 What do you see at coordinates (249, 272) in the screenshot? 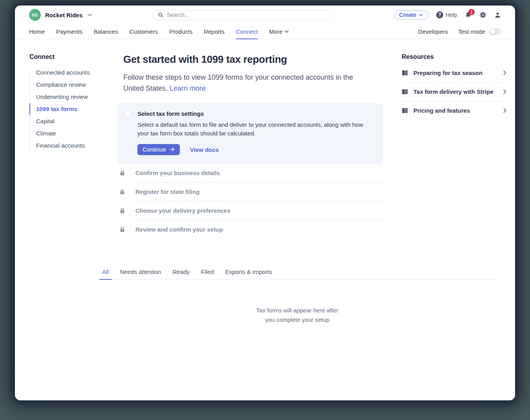
I see `tab-exports-imports: Exports & Imports` at bounding box center [249, 272].